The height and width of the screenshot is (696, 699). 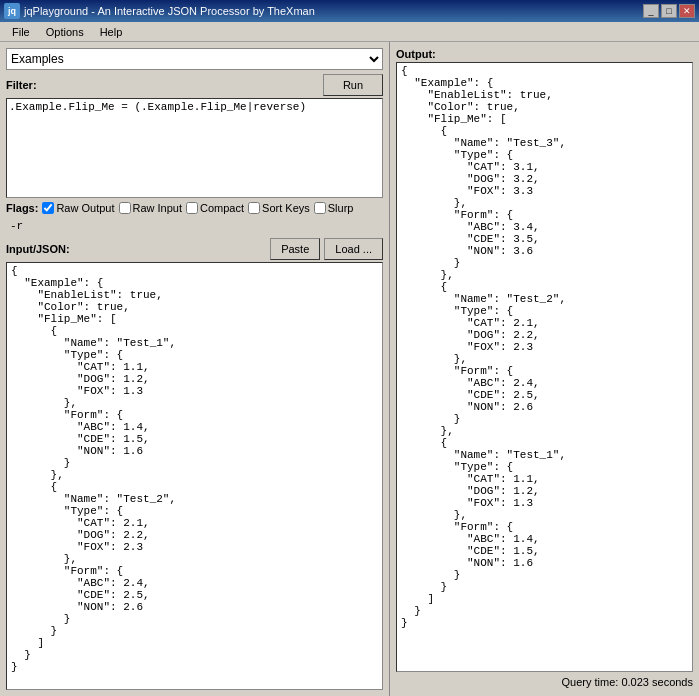 What do you see at coordinates (38, 249) in the screenshot?
I see `json-label: Input/JSON:` at bounding box center [38, 249].